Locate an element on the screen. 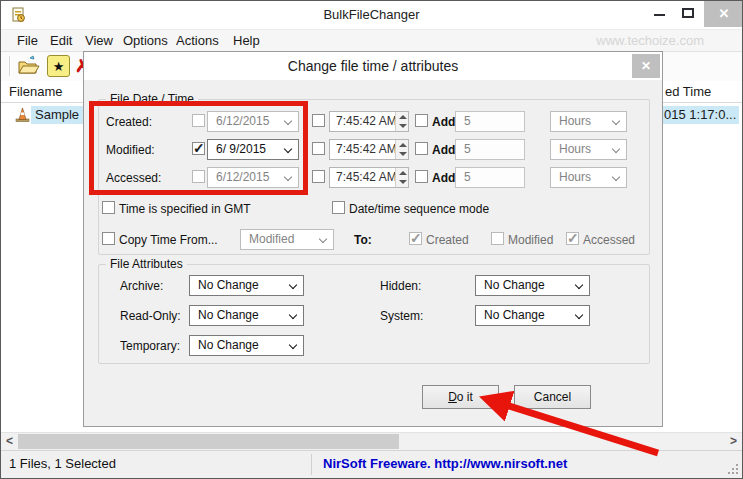 This screenshot has height=479, width=743. hidden-select: No Change is located at coordinates (532, 286).